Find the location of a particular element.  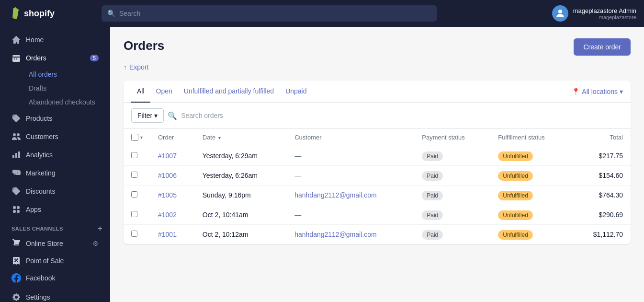

sidebar-item-point-of-sale: Point of Sale is located at coordinates (55, 261).